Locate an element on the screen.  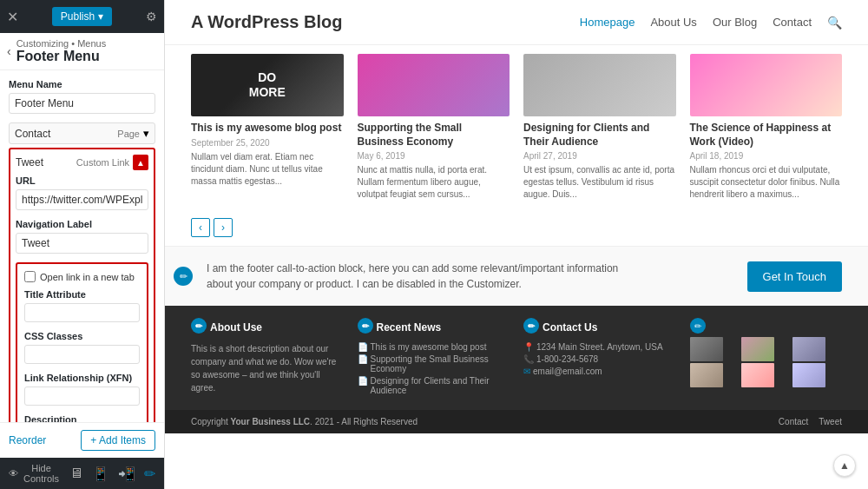
copyright-nav: Contact Tweet is located at coordinates (811, 422).